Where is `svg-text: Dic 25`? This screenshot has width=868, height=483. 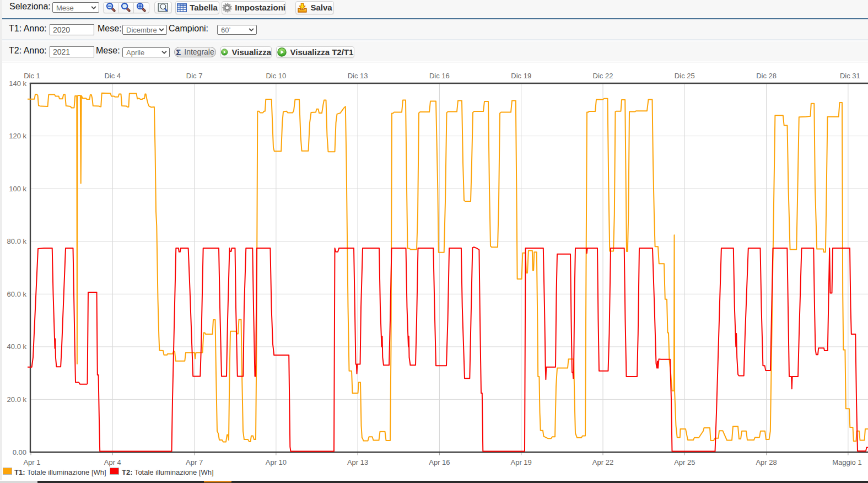
svg-text: Dic 25 is located at coordinates (684, 76).